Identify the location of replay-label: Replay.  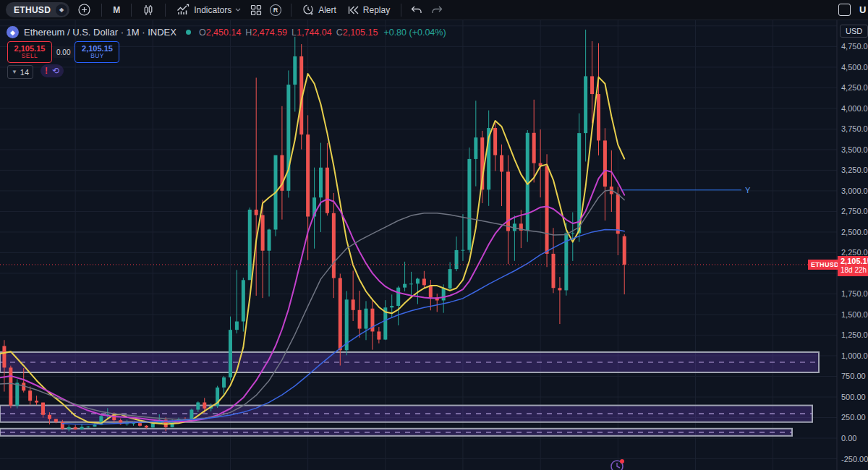
(376, 10).